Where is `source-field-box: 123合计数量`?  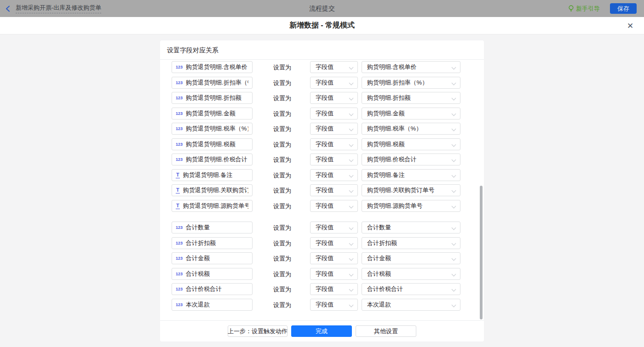 source-field-box: 123合计数量 is located at coordinates (212, 228).